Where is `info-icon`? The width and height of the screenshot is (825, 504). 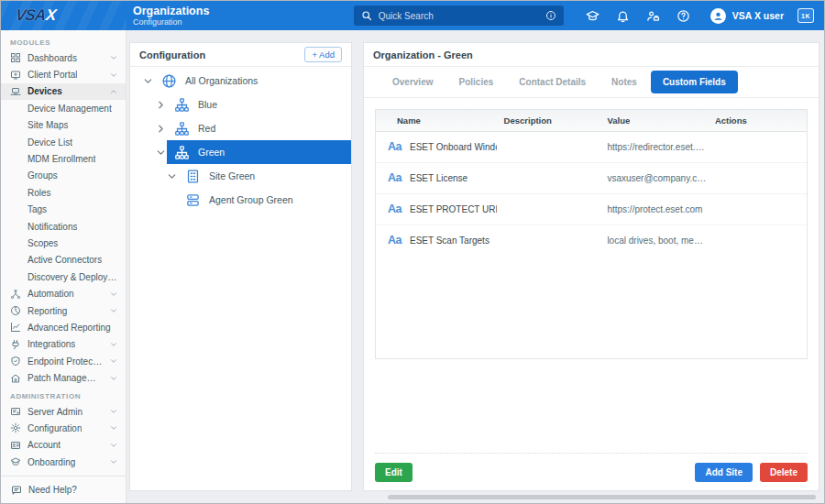
info-icon is located at coordinates (551, 16).